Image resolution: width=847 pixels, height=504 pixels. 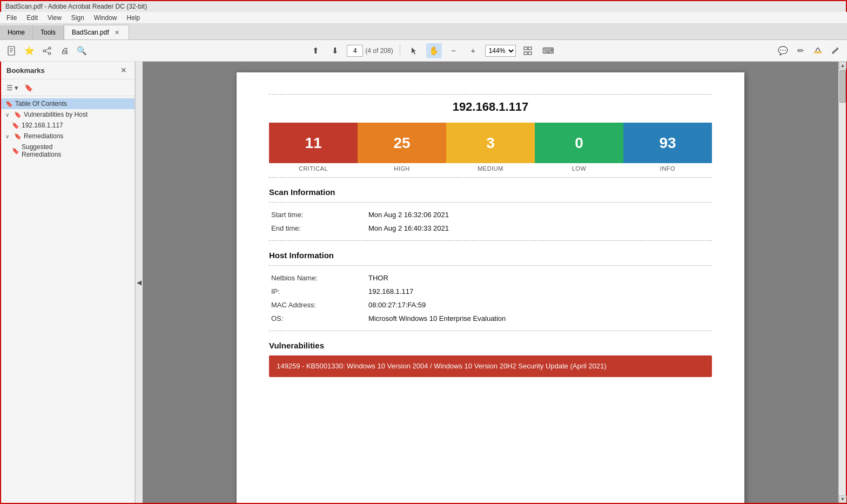 I want to click on sidebar-bookmark-btn: 🔖, so click(x=29, y=88).